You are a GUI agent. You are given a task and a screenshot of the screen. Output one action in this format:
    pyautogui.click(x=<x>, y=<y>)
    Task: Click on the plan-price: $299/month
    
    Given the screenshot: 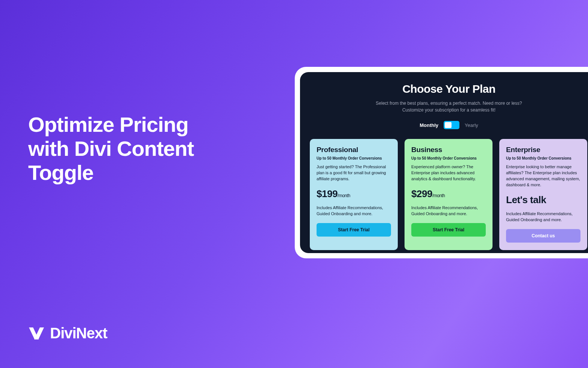 What is the action you would take?
    pyautogui.click(x=449, y=194)
    